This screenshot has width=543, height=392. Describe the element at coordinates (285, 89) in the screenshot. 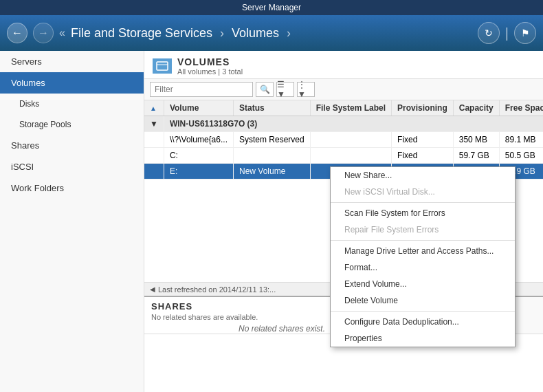

I see `view-options-button: ☰ ▼` at that location.